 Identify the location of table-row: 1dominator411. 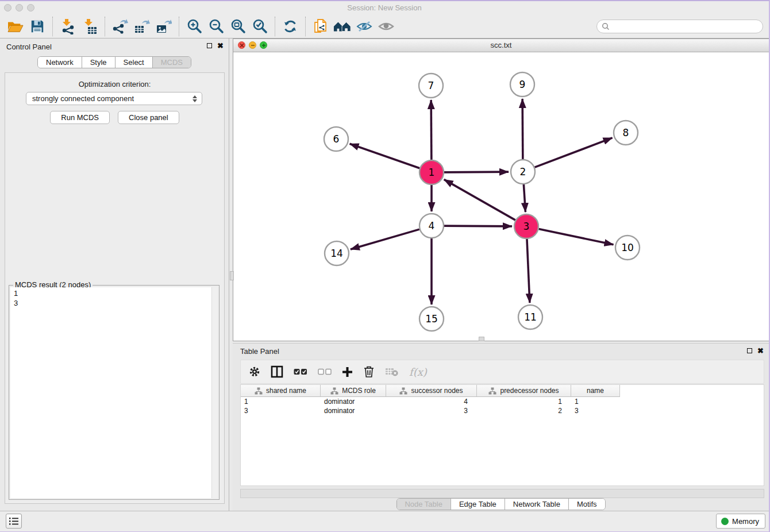
(502, 402).